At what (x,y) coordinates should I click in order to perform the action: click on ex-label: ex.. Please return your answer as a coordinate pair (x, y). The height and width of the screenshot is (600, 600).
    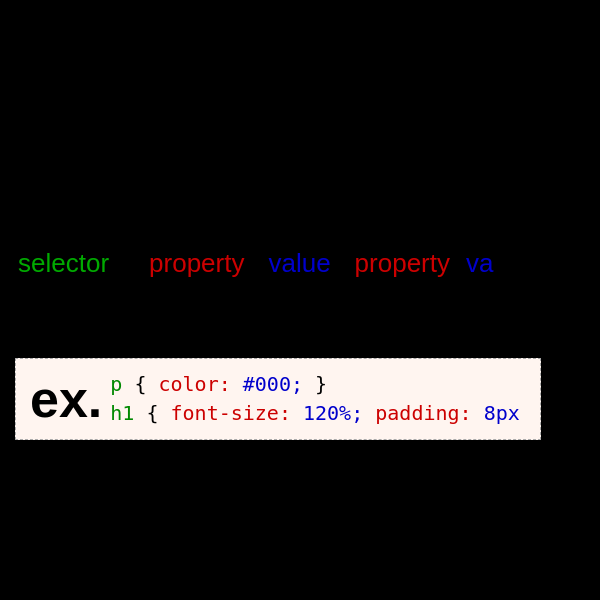
    Looking at the image, I should click on (66, 399).